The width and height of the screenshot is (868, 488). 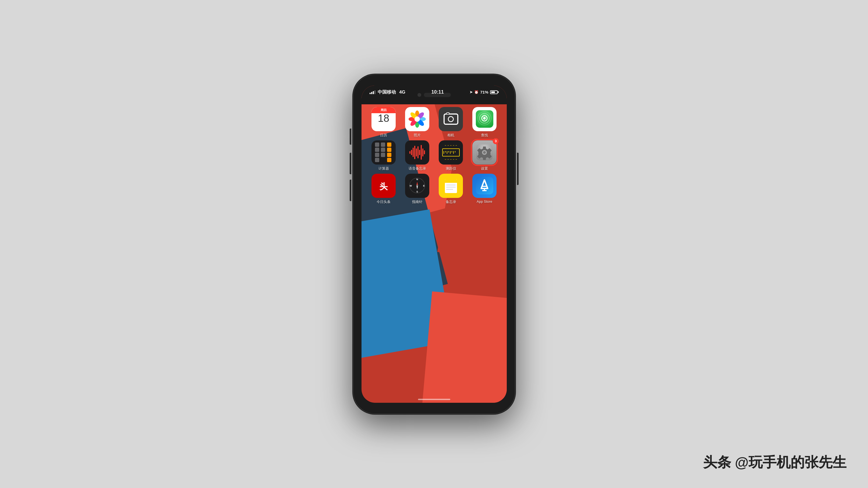 What do you see at coordinates (417, 135) in the screenshot?
I see `photos-label: 照片` at bounding box center [417, 135].